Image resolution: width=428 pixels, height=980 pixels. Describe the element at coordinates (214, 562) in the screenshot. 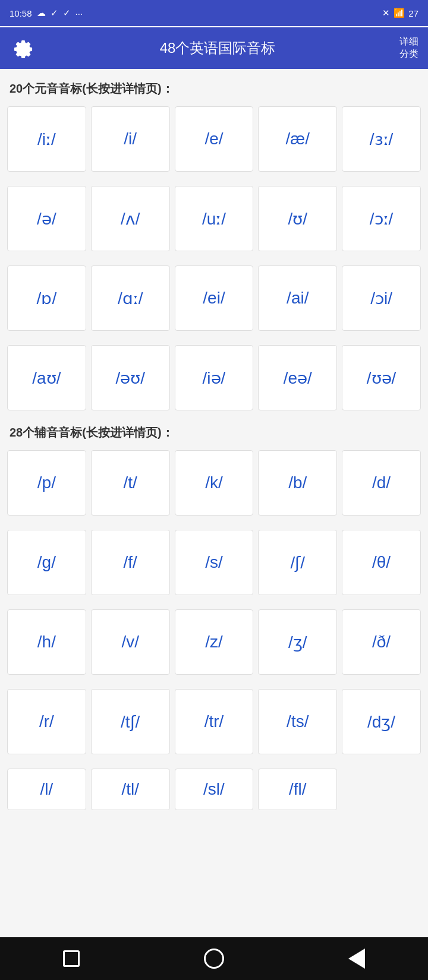

I see `phonetic-s: /s/` at that location.